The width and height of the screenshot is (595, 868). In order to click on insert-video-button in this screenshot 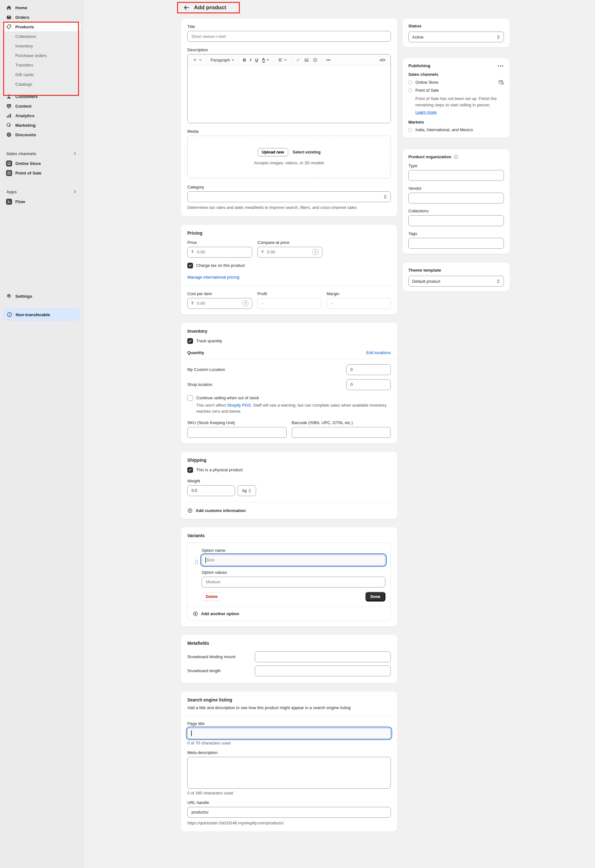, I will do `click(315, 60)`.